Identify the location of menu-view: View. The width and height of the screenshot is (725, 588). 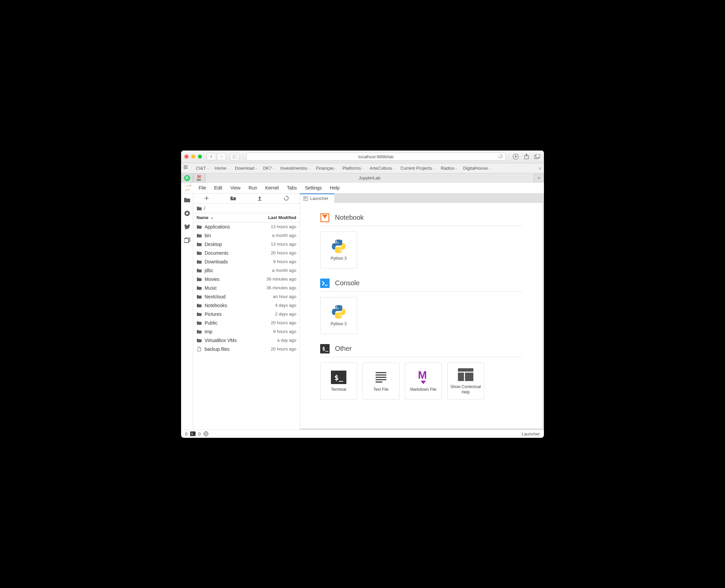
(236, 188).